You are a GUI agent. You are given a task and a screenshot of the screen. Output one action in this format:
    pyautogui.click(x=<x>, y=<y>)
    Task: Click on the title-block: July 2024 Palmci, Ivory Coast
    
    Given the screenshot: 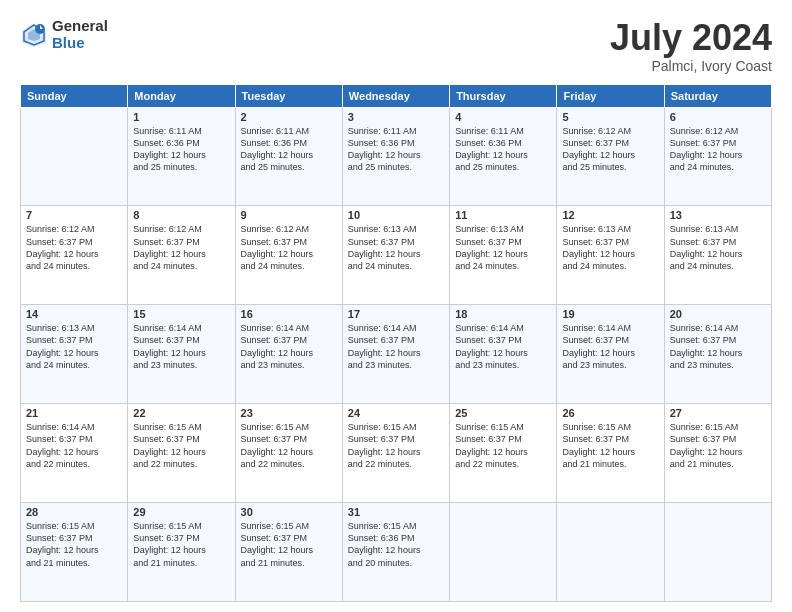 What is the action you would take?
    pyautogui.click(x=691, y=46)
    